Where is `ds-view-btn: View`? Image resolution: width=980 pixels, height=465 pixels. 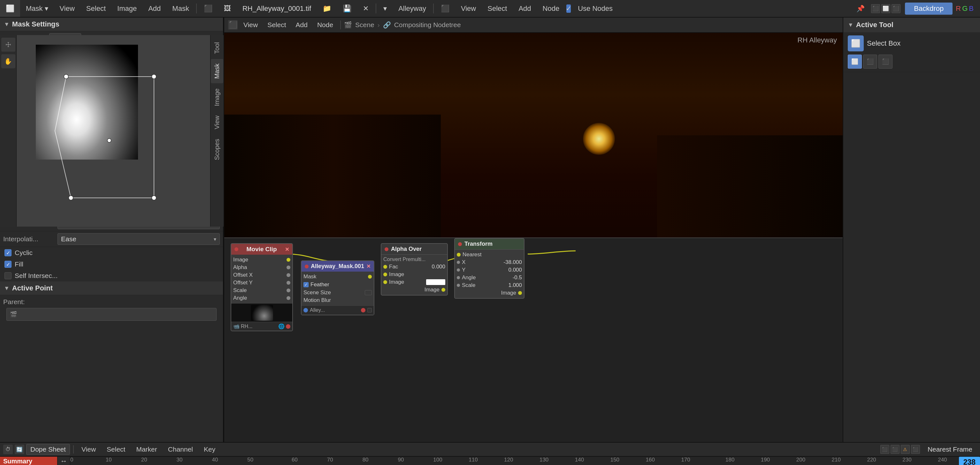 ds-view-btn: View is located at coordinates (89, 449).